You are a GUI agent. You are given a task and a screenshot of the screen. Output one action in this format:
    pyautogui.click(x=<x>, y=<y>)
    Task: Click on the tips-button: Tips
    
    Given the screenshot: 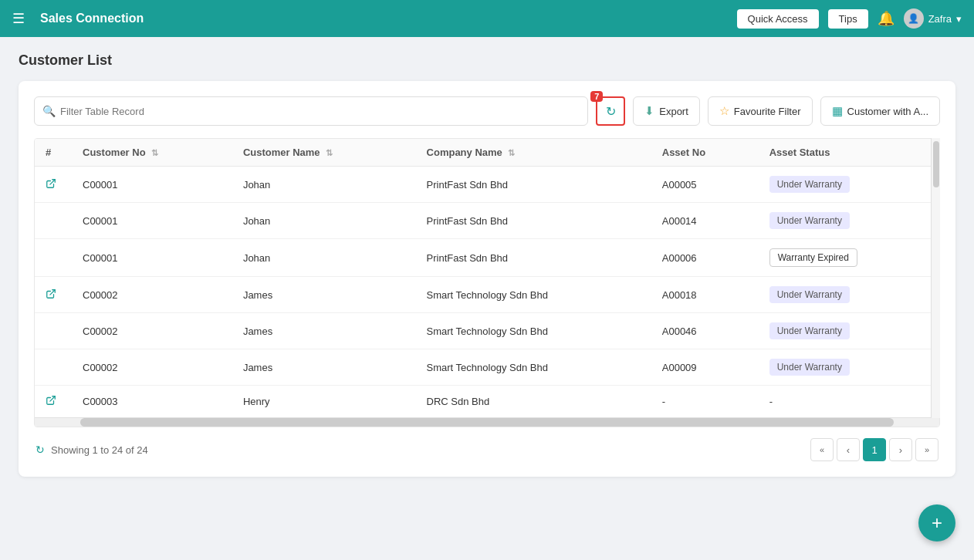 What is the action you would take?
    pyautogui.click(x=848, y=19)
    